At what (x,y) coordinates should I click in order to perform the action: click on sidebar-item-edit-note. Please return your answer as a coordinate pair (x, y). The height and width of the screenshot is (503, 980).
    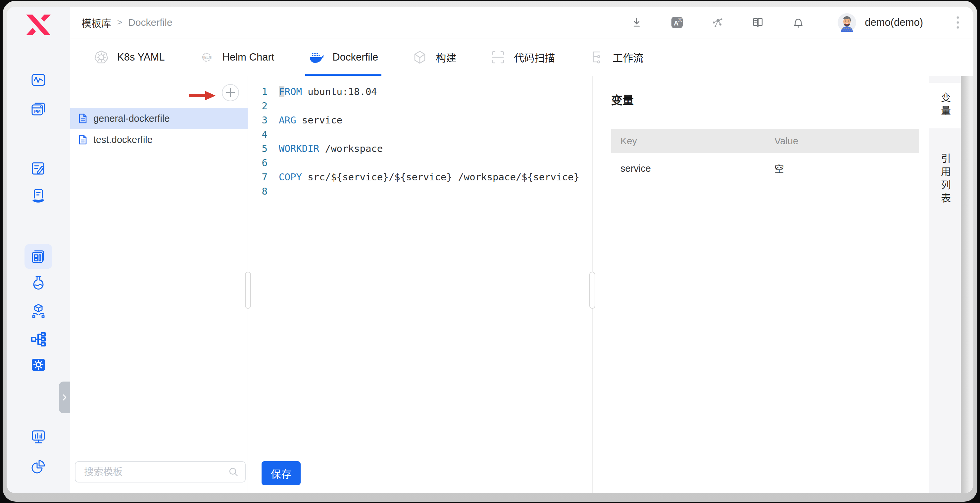
    Looking at the image, I should click on (38, 168).